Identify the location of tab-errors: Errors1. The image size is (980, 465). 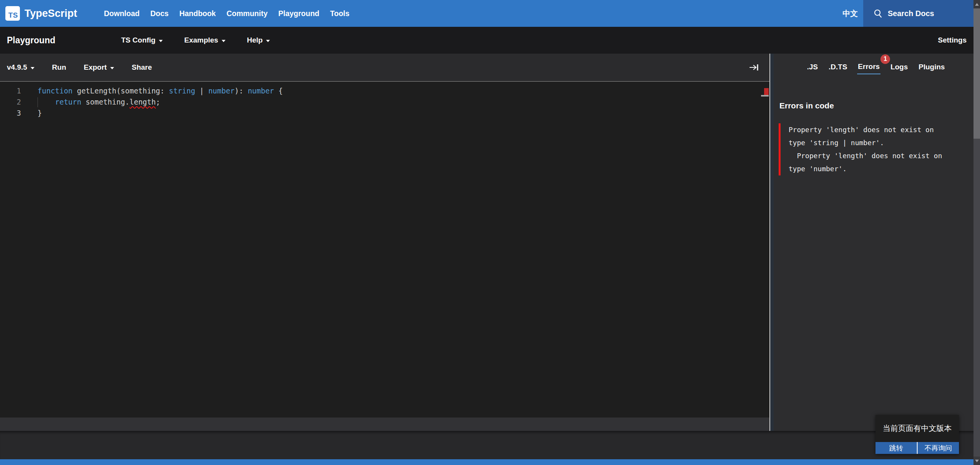
(869, 67).